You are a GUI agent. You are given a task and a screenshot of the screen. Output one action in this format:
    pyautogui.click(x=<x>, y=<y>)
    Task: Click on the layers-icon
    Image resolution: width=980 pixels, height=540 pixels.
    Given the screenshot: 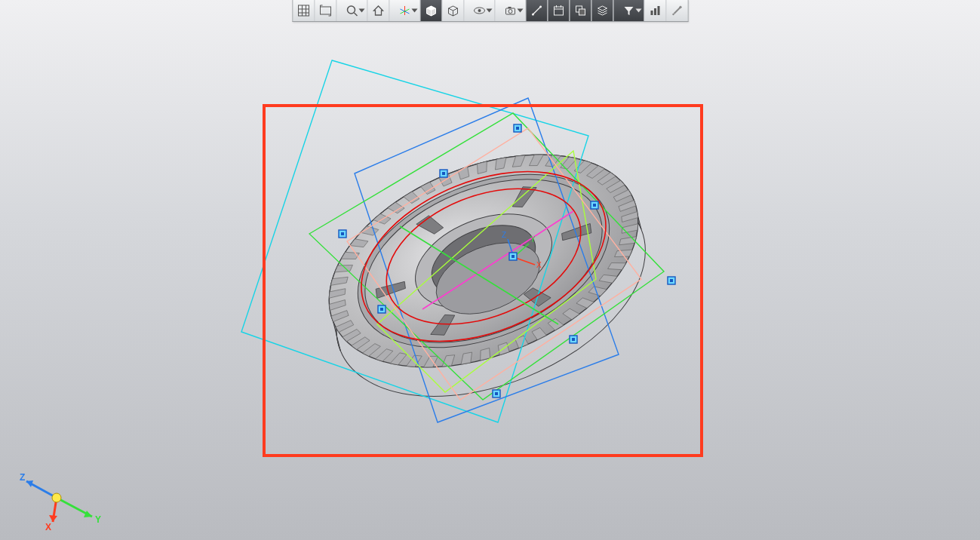 What is the action you would take?
    pyautogui.click(x=602, y=11)
    